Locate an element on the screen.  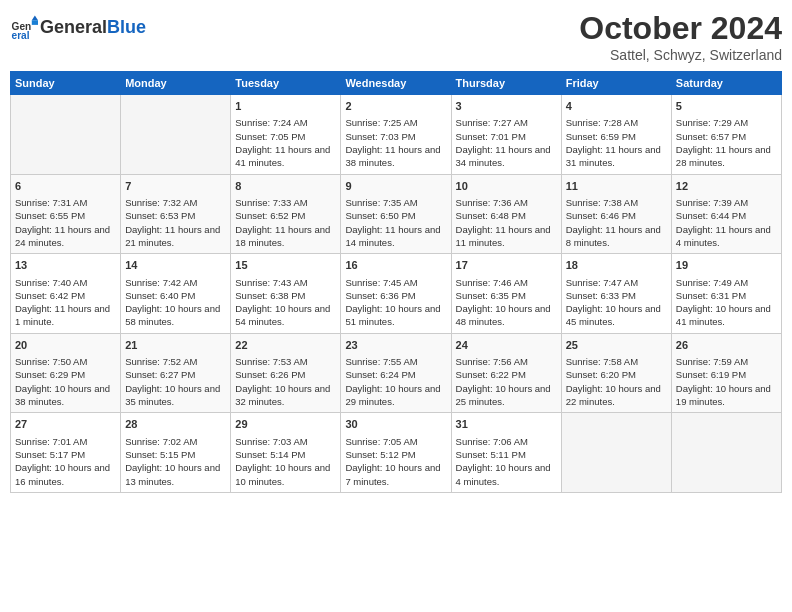
day-info: Sunrise: 7:56 AM Sunset: 6:22 PM Dayligh… is located at coordinates (506, 382).